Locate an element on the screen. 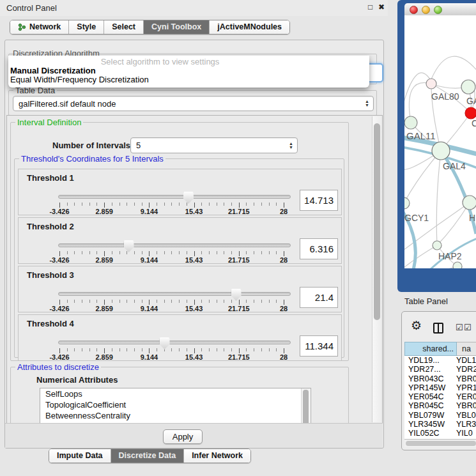  table-row: YBR045CYBR0 is located at coordinates (440, 406).